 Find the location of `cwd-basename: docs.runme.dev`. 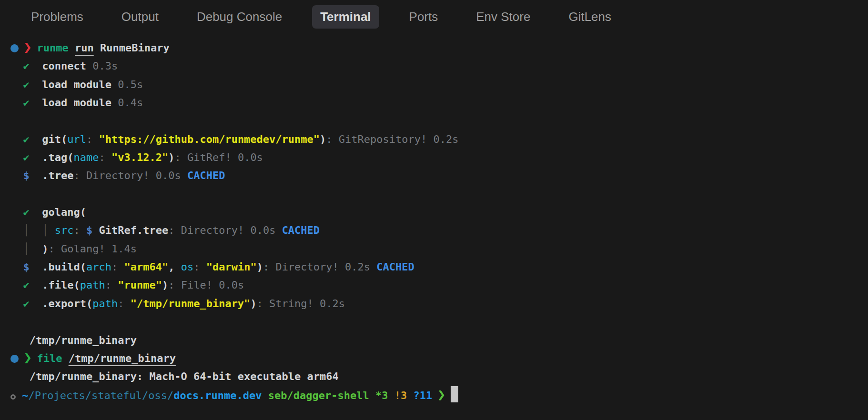

cwd-basename: docs.runme.dev is located at coordinates (217, 395).